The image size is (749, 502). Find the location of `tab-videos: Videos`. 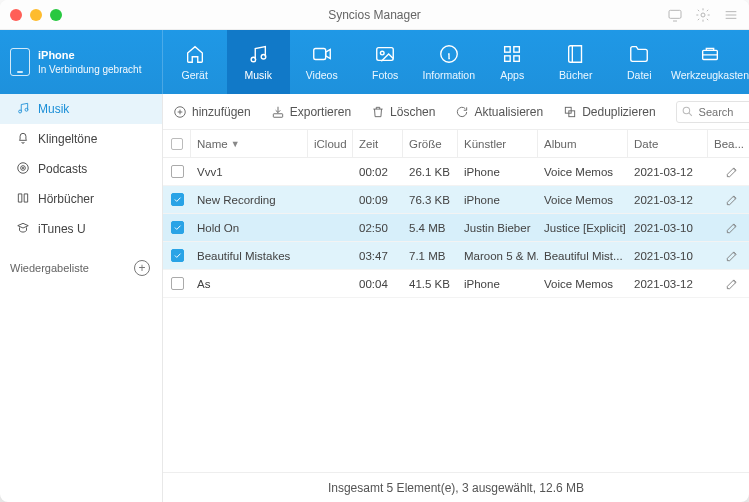

tab-videos: Videos is located at coordinates (322, 62).